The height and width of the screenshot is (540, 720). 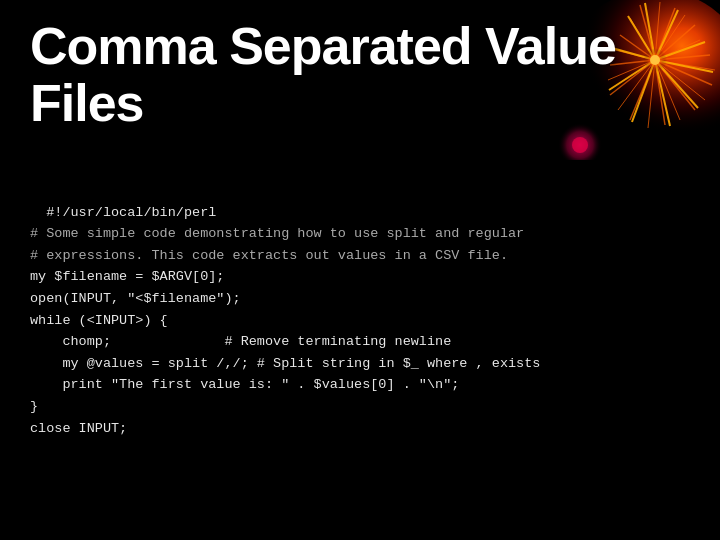 What do you see at coordinates (34, 406) in the screenshot?
I see `code-line-10: }` at bounding box center [34, 406].